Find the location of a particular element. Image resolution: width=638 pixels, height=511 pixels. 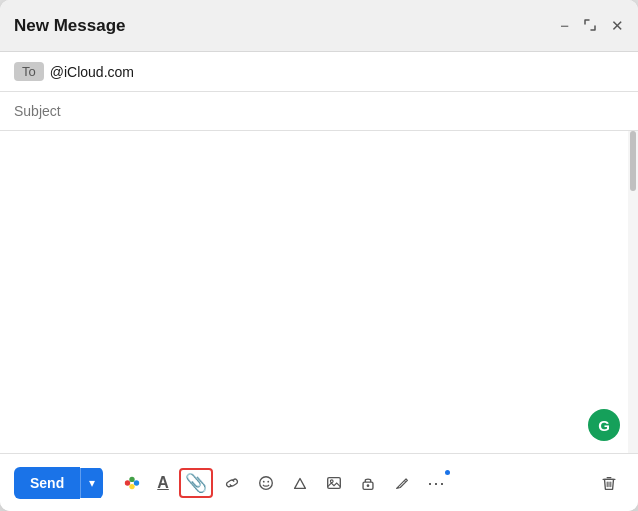

subject-input is located at coordinates (319, 111).